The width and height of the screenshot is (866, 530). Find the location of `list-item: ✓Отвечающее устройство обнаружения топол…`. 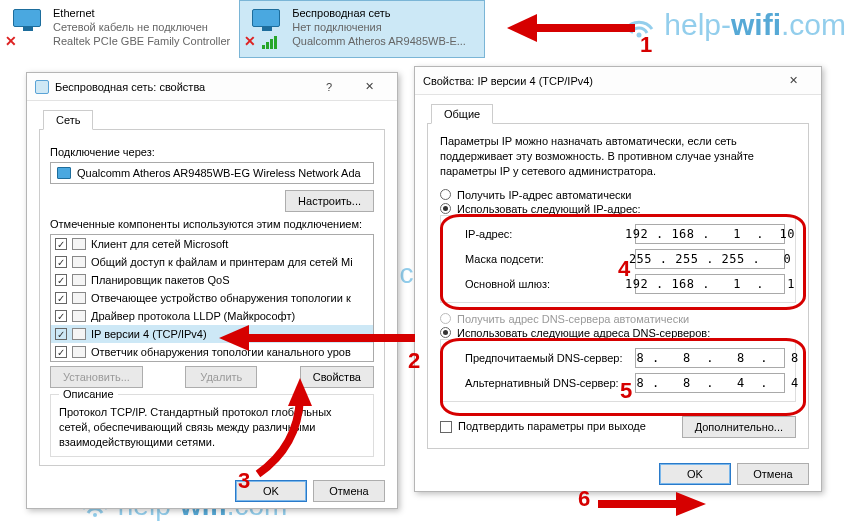

list-item: ✓Отвечающее устройство обнаружения топол… is located at coordinates (212, 298).